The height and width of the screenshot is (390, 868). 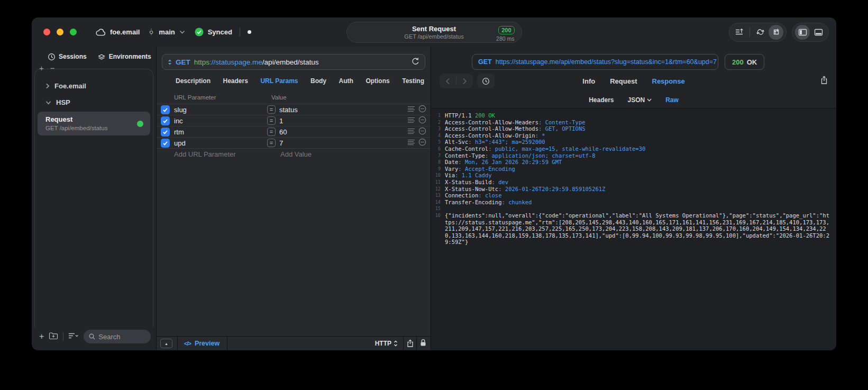 What do you see at coordinates (124, 57) in the screenshot?
I see `sidebar-tab-environments: Environments` at bounding box center [124, 57].